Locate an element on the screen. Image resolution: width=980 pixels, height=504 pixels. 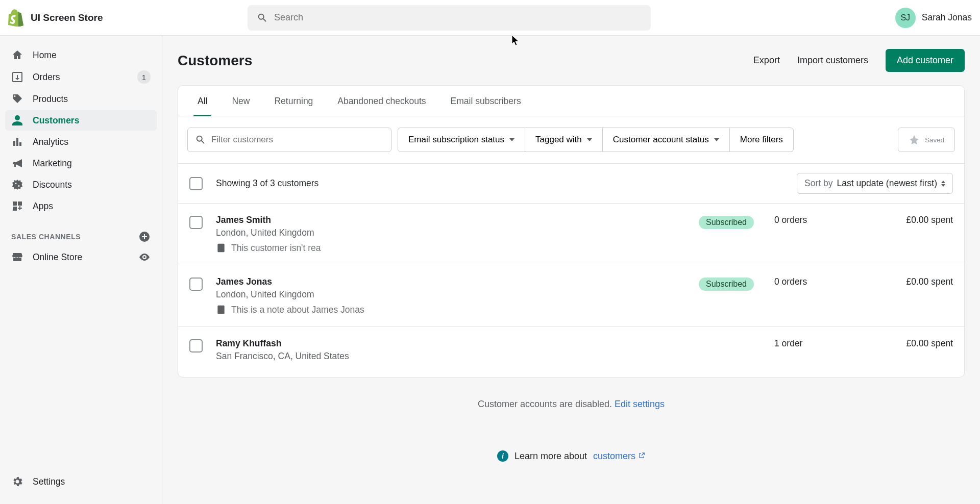
filter-label: More filters is located at coordinates (762, 140).